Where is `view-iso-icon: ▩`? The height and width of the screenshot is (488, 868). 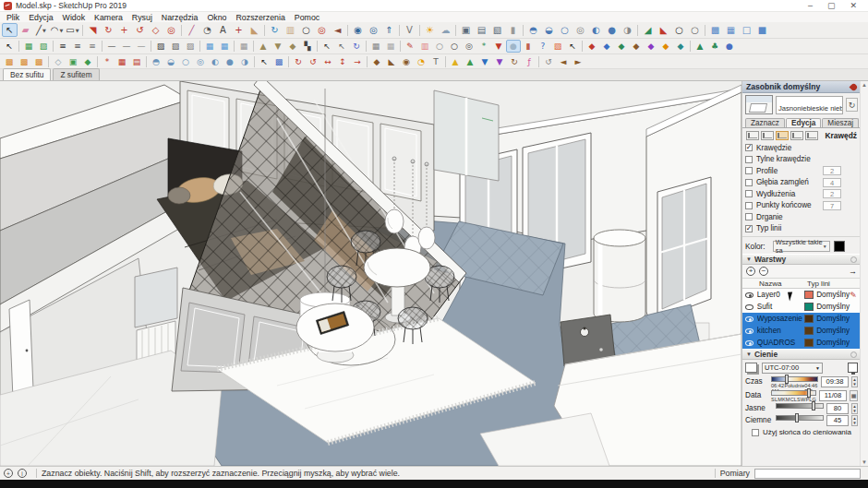
view-iso-icon: ▩ is located at coordinates (715, 30).